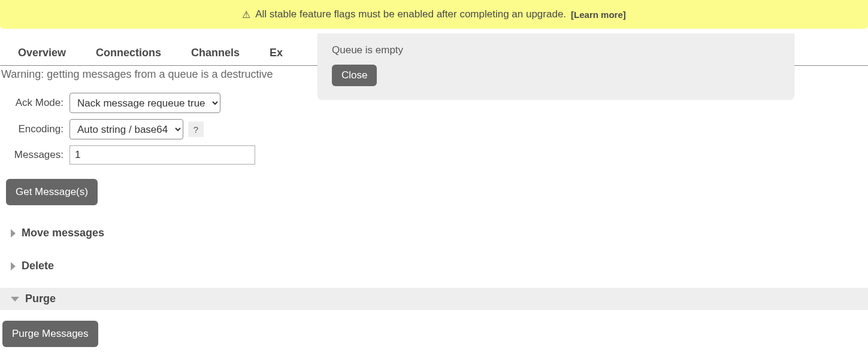 The width and height of the screenshot is (868, 359). What do you see at coordinates (434, 233) in the screenshot?
I see `move-messages-header: Move messages` at bounding box center [434, 233].